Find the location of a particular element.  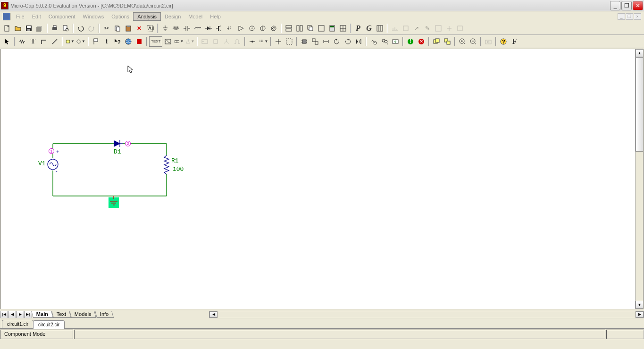

menu-model: Model is located at coordinates (195, 17).